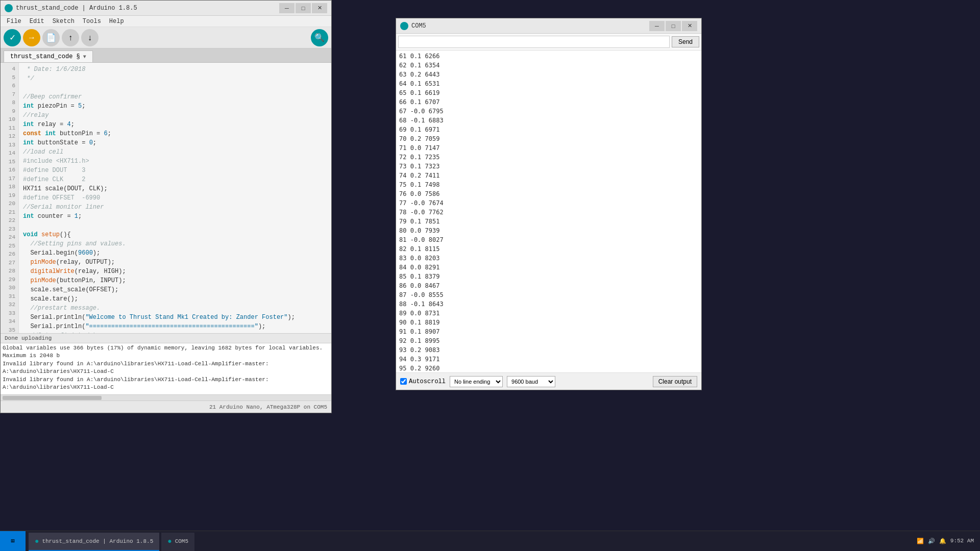  I want to click on com5-taskbar-label: COM5, so click(182, 541).